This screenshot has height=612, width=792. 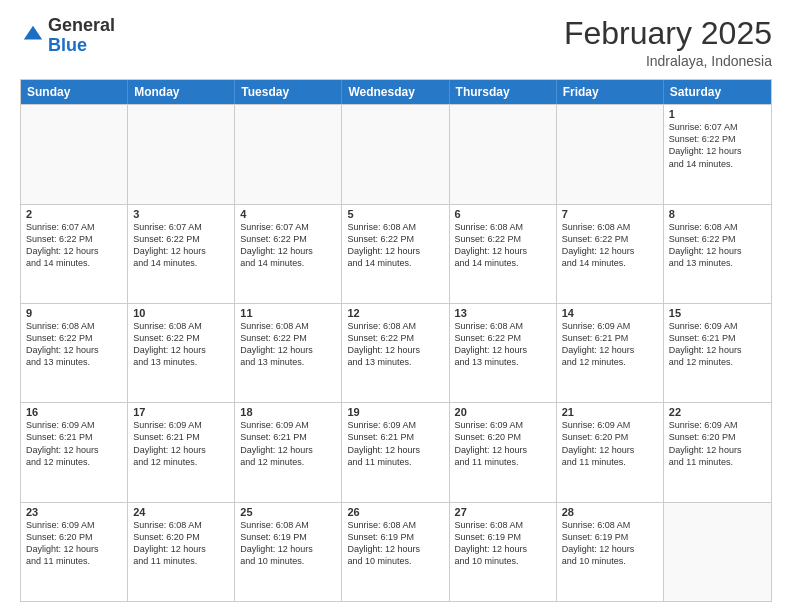 I want to click on calendar-cell: 12Sunrise: 6:08 AM Sunset: 6:22 PM Dayli…, so click(x=396, y=353).